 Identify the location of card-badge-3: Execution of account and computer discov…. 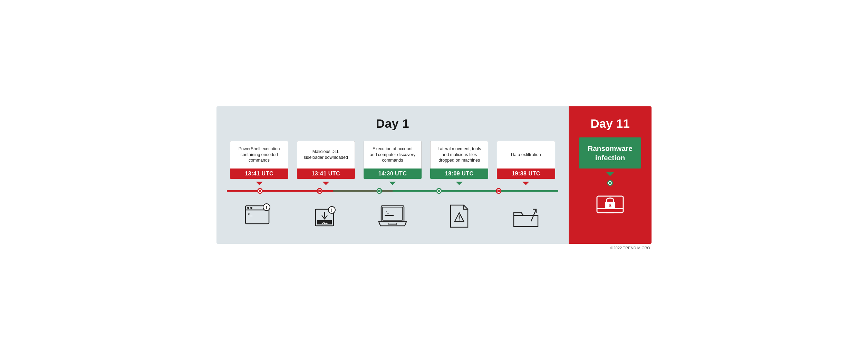
(392, 160).